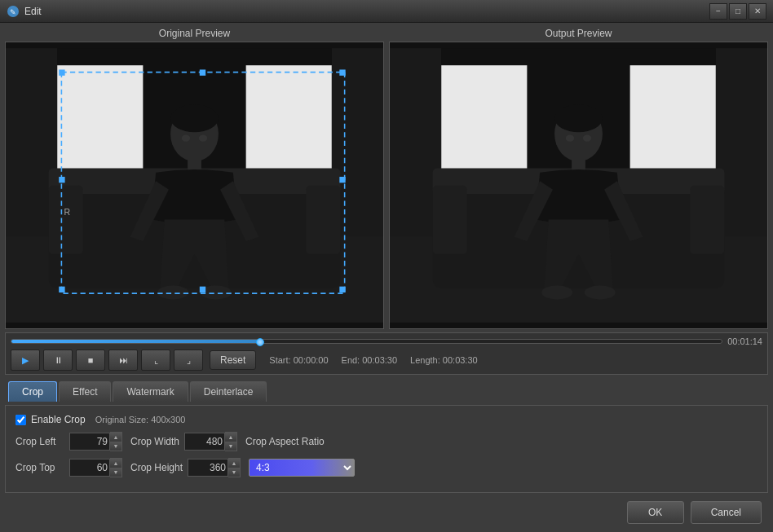 Image resolution: width=773 pixels, height=532 pixels. I want to click on crop-top-up: ▲, so click(116, 463).